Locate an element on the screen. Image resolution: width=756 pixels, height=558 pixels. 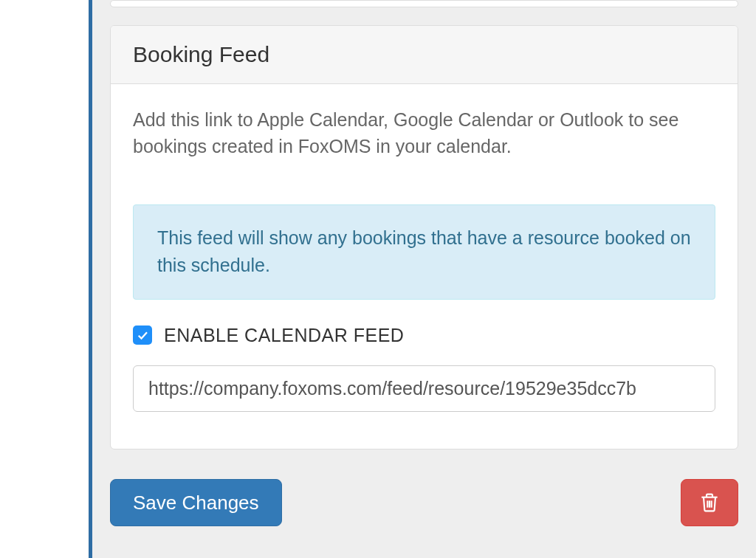
enable-feed-checkbox is located at coordinates (142, 335).